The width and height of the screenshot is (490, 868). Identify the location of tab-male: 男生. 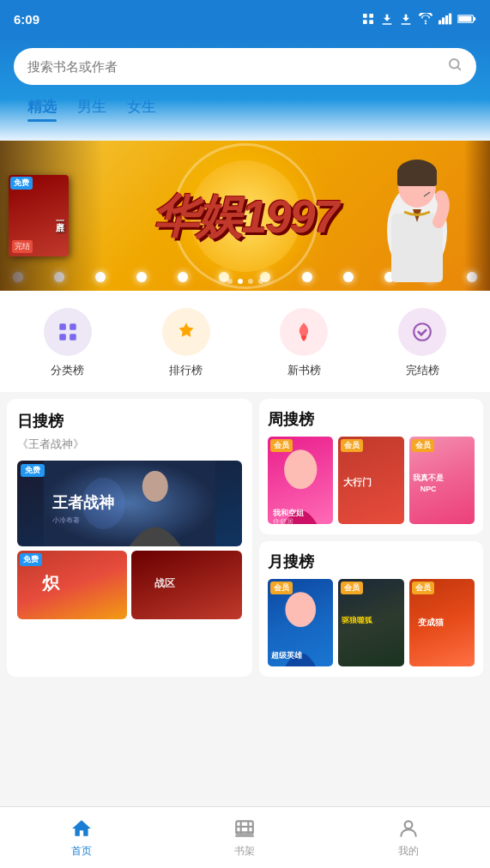
(92, 108).